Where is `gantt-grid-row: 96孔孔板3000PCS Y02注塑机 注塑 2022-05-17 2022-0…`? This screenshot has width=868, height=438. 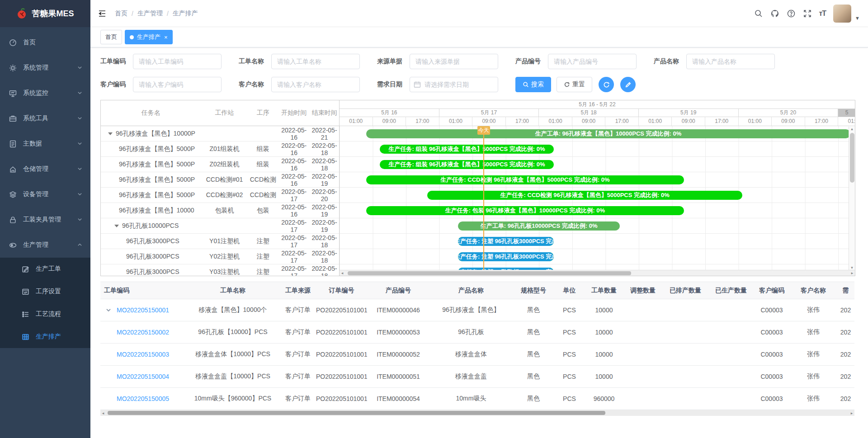
gantt-grid-row: 96孔孔板3000PCS Y02注塑机 注塑 2022-05-17 2022-0… is located at coordinates (220, 257).